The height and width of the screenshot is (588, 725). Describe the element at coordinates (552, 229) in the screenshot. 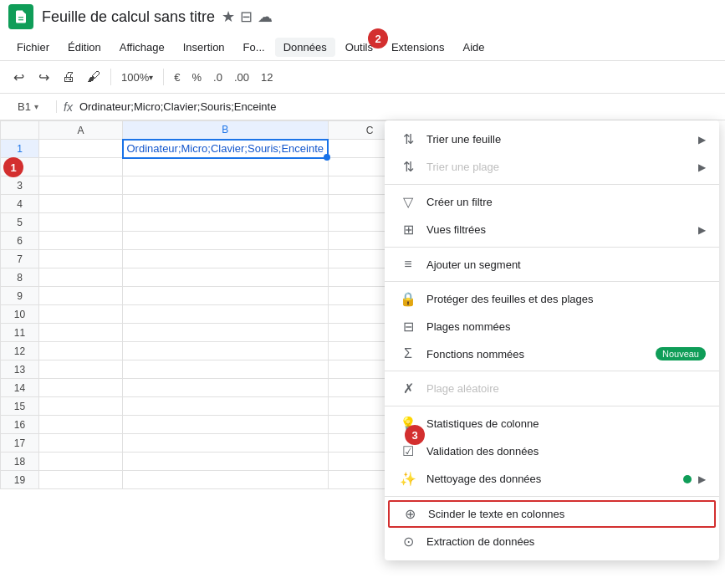

I see `dropdown-item-vues-filtrees: ⊞Vues filtrées▶` at that location.